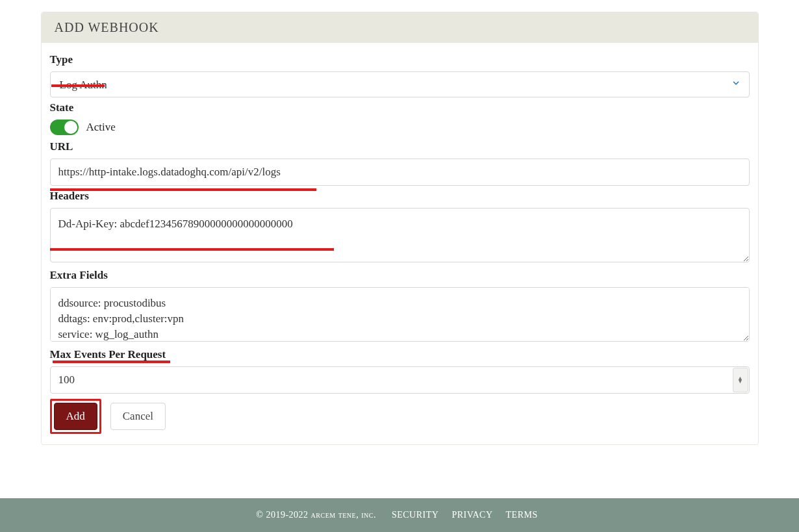 This screenshot has height=532, width=799. Describe the element at coordinates (400, 275) in the screenshot. I see `extra-label: Extra Fields` at that location.